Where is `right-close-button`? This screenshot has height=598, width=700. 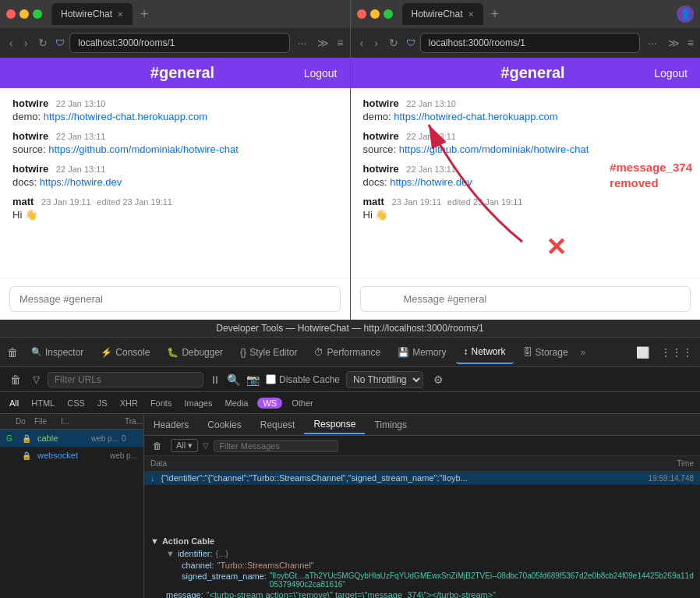
right-close-button is located at coordinates (362, 14).